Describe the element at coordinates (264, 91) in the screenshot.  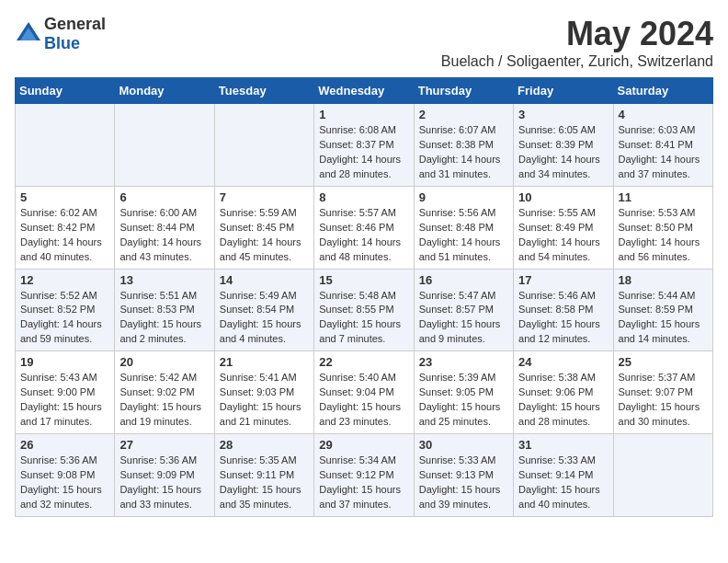
I see `weekday-header-tuesday: Tuesday` at that location.